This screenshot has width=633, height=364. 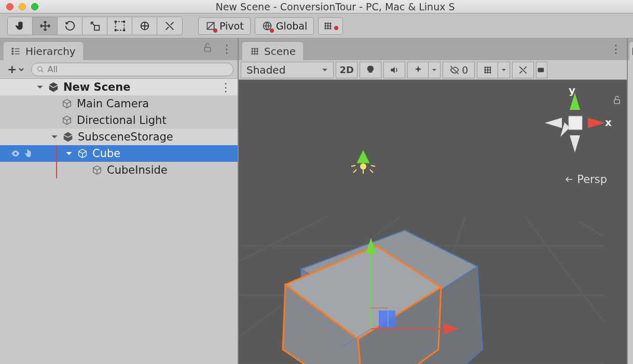 I want to click on transform-tools-group, so click(x=95, y=26).